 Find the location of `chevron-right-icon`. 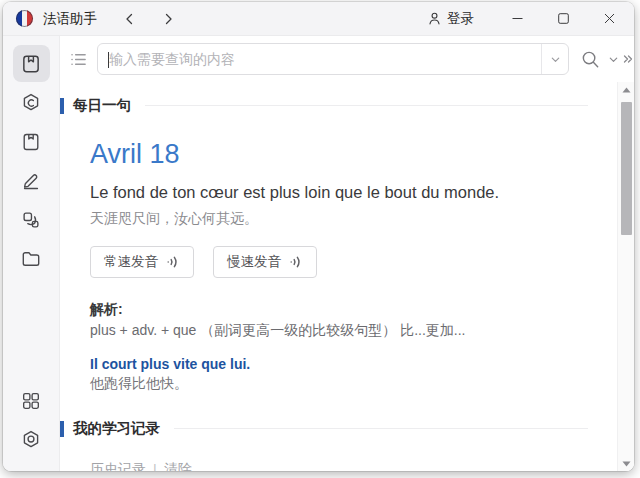

chevron-right-icon is located at coordinates (168, 19).